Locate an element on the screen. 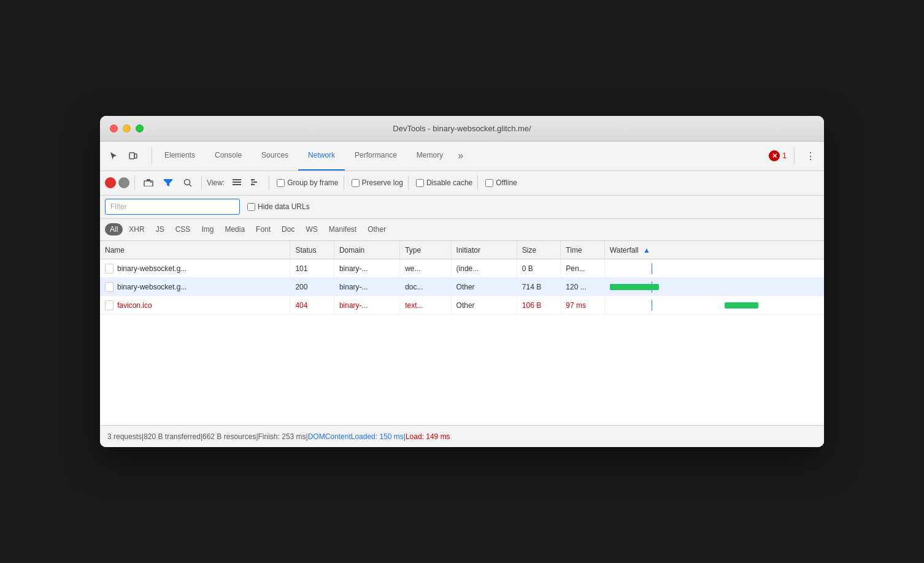  tree-view-icon is located at coordinates (255, 183).